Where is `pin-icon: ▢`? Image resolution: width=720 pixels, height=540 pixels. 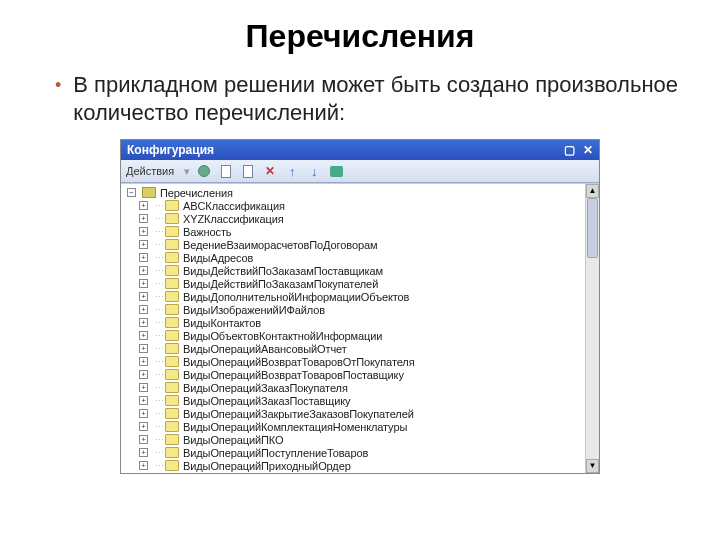
pin-icon: ▢ is located at coordinates (570, 150).